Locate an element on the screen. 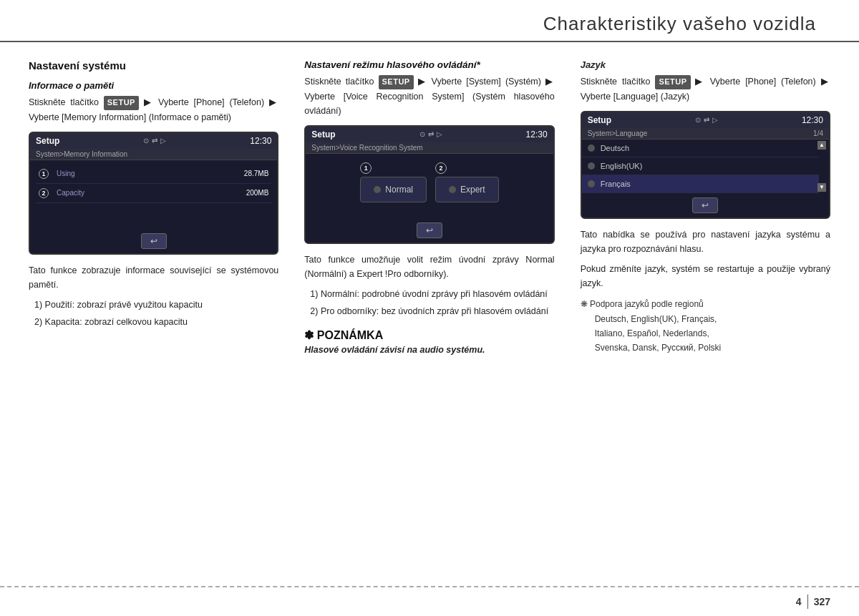 This screenshot has width=859, height=616. vr-btn-expert: Expert is located at coordinates (467, 190).